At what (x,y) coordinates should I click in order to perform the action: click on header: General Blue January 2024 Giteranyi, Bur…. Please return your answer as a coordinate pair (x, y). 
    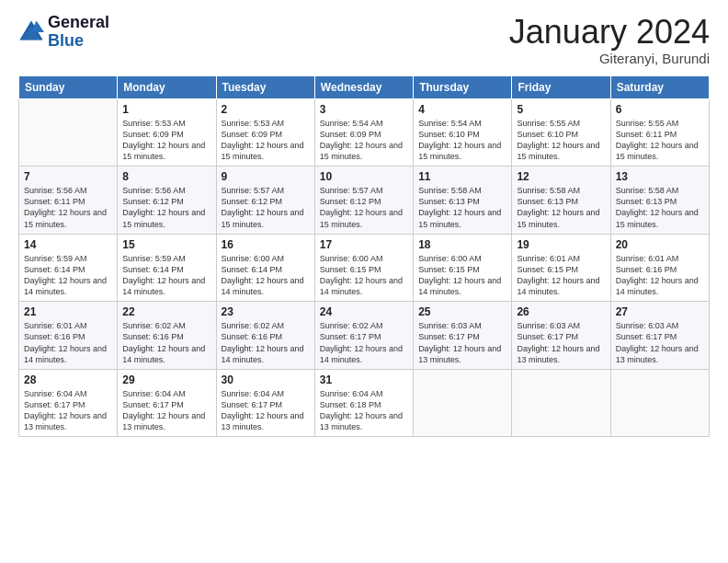
    Looking at the image, I should click on (364, 40).